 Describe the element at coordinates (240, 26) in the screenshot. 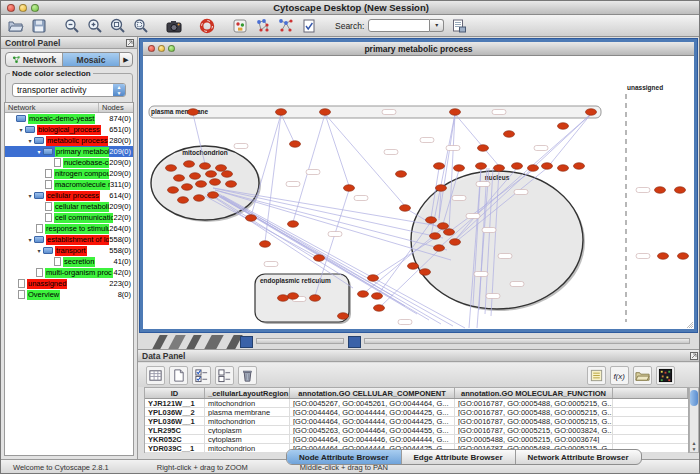

I see `vizmapper-icon` at that location.